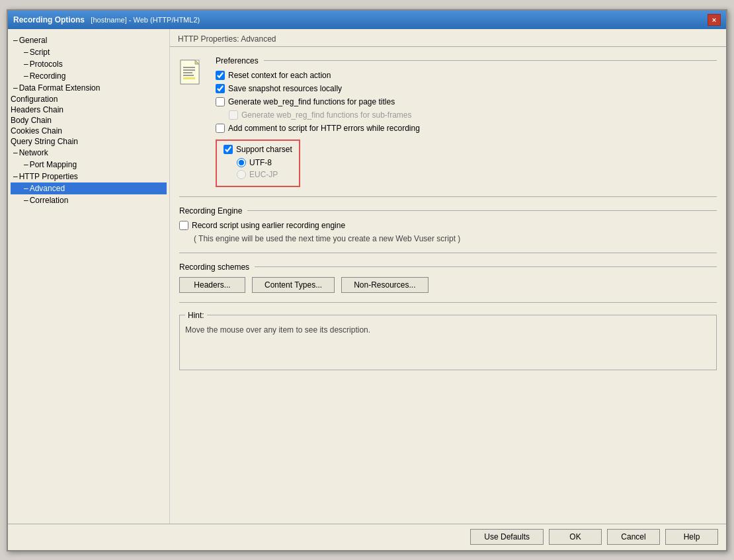  Describe the element at coordinates (263, 175) in the screenshot. I see `eucjp-label: EUC-JP` at that location.